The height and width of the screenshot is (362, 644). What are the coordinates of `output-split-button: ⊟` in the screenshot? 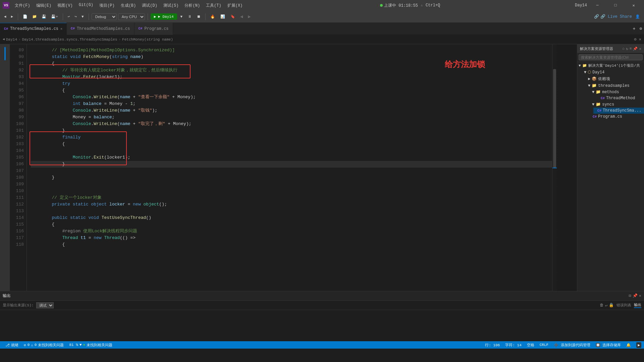 It's located at (630, 296).